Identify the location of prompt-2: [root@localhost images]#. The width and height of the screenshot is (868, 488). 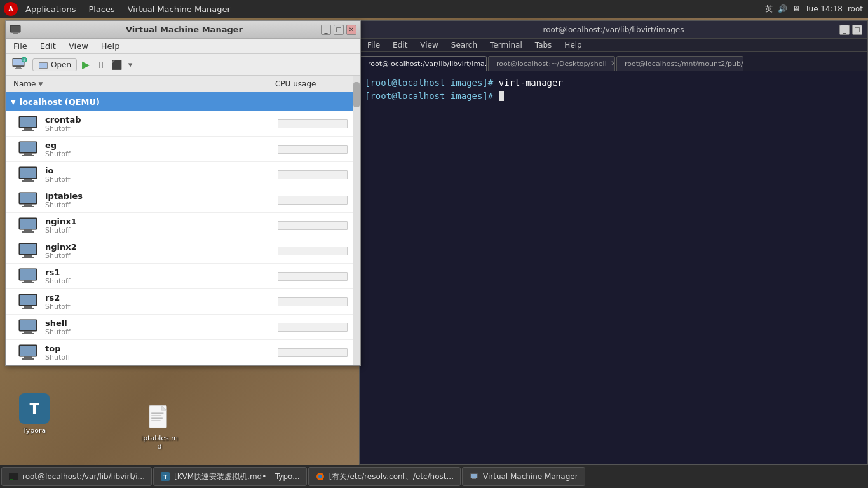
(429, 96).